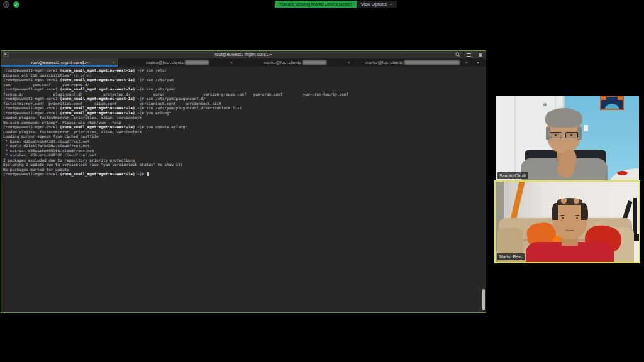 Image resolution: width=644 pixels, height=362 pixels. What do you see at coordinates (316, 4) in the screenshot?
I see `screen-share-banner: You are viewing Marko Bevc's screen` at bounding box center [316, 4].